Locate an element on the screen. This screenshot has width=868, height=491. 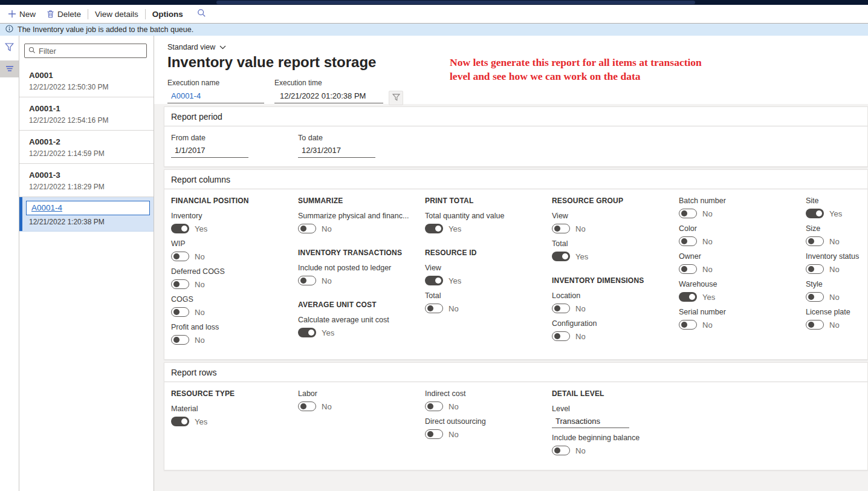
execution-time: 12/21/2022 12:50:30 PM is located at coordinates (89, 87).